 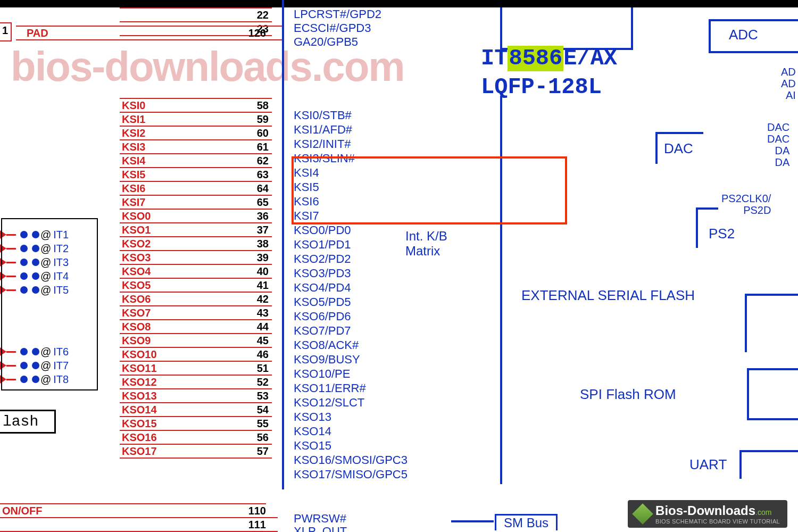 I want to click on pin-row: KSO1757, so click(x=196, y=452).